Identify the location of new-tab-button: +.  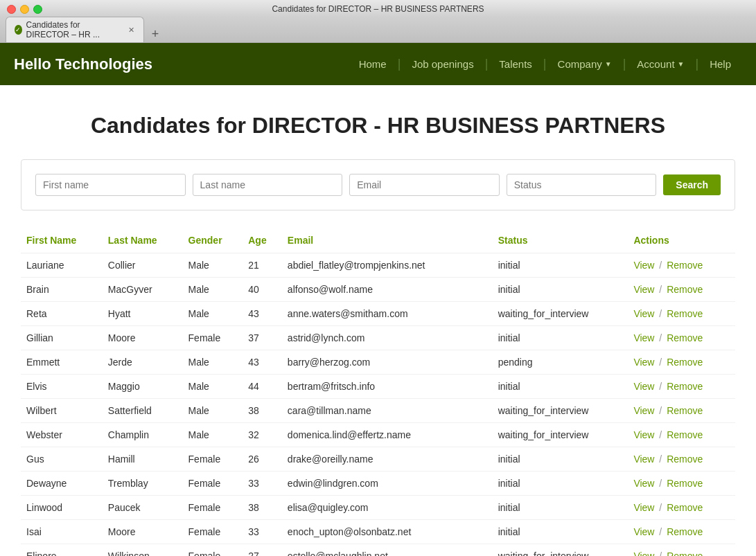
(155, 34).